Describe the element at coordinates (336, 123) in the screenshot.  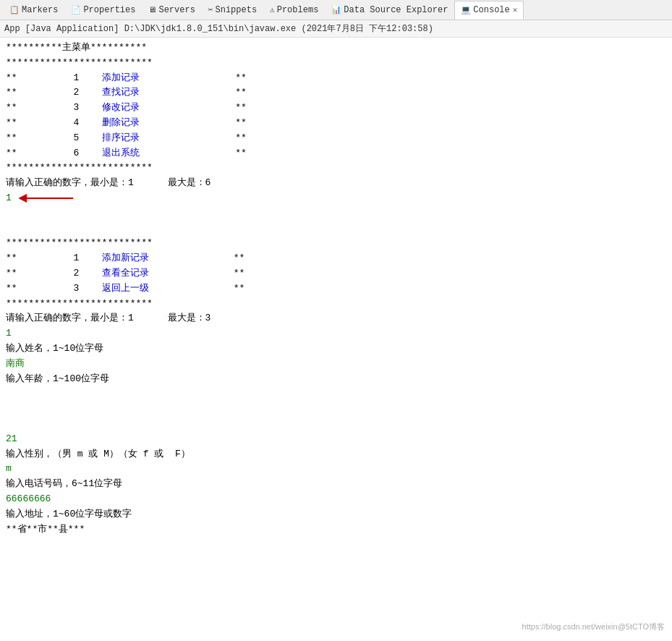
I see `line-6: ** 4 删除记录 **` at that location.